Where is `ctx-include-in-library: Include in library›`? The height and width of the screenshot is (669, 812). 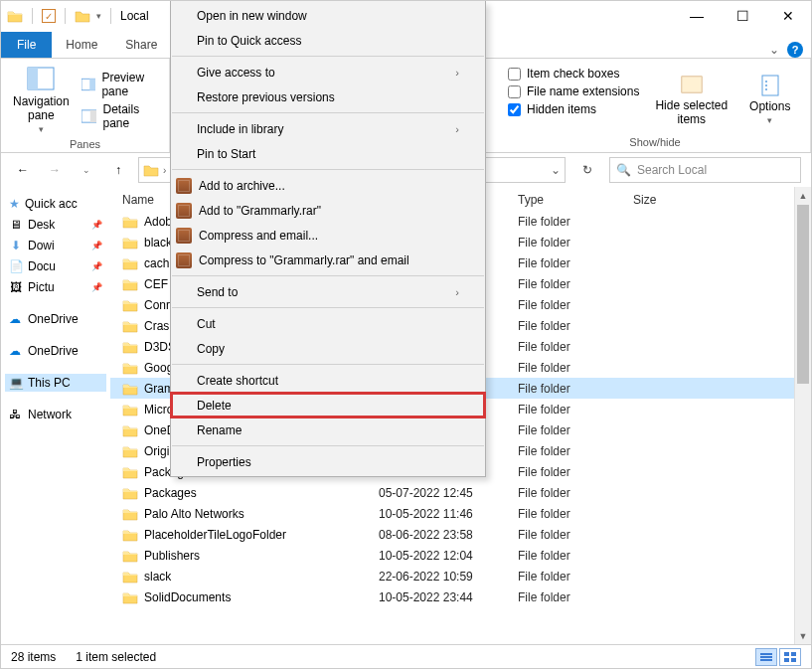
ctx-include-in-library: Include in library› is located at coordinates (328, 129).